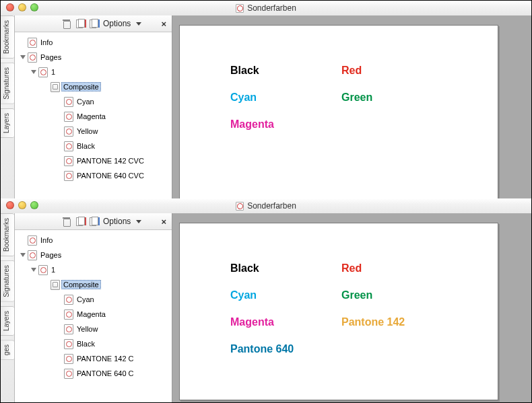 The image size is (532, 403). Describe the element at coordinates (262, 349) in the screenshot. I see `swatch-text: Pantone 640` at that location.